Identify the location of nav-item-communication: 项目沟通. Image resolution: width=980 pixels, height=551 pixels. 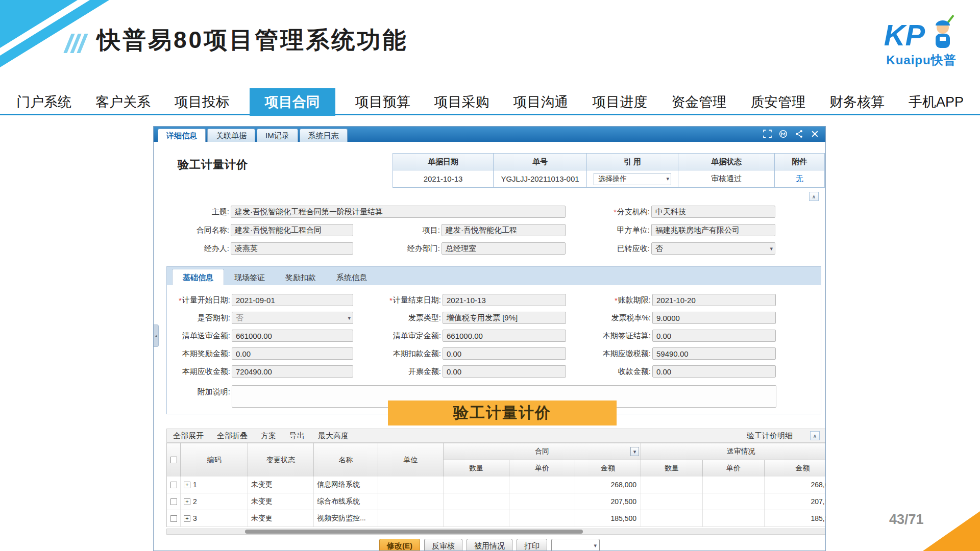
(541, 102).